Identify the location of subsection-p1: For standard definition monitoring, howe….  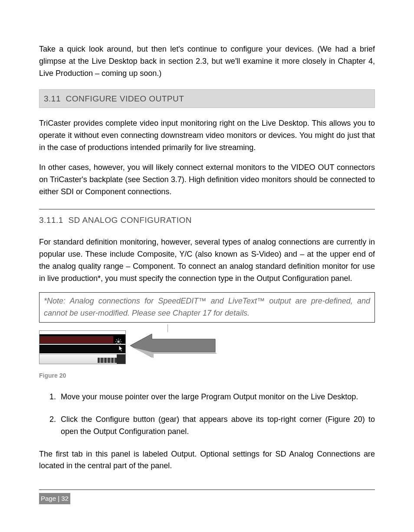
(207, 261).